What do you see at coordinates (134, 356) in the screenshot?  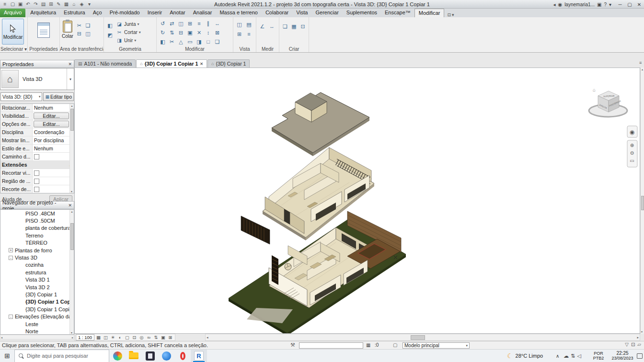 I see `taskbar-app-explorer` at bounding box center [134, 356].